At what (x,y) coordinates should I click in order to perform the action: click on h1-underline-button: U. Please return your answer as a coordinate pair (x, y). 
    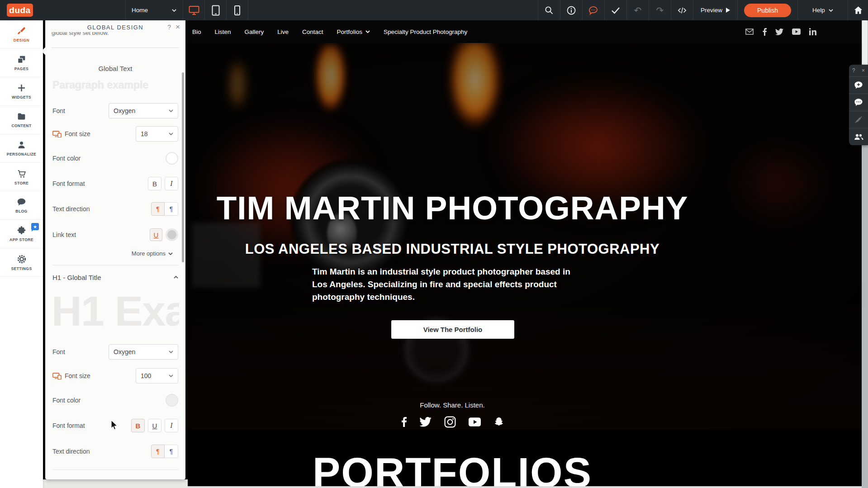
    Looking at the image, I should click on (155, 426).